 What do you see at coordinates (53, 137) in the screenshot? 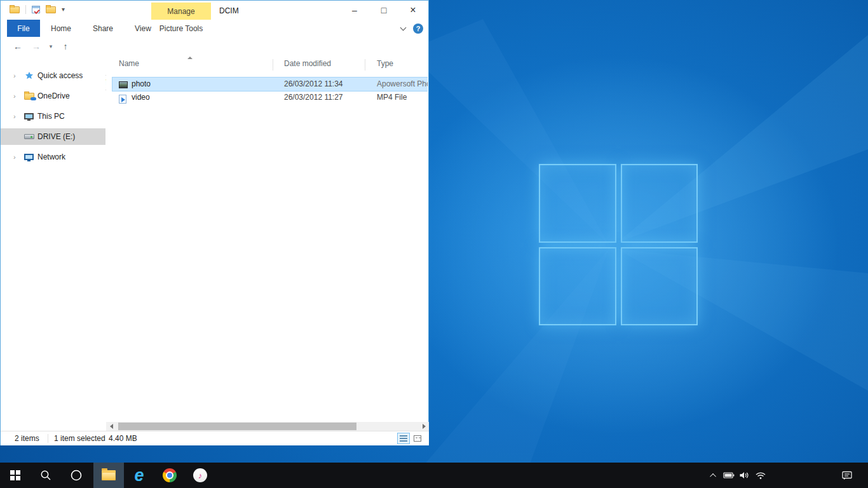
I see `sidebar-item-drive-e: DRIVE (E:)` at bounding box center [53, 137].